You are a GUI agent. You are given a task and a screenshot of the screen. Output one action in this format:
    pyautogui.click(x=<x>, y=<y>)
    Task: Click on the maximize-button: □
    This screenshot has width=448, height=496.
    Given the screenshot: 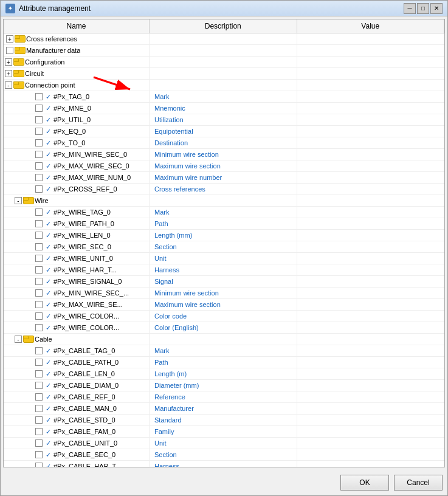 What is the action you would take?
    pyautogui.click(x=423, y=9)
    